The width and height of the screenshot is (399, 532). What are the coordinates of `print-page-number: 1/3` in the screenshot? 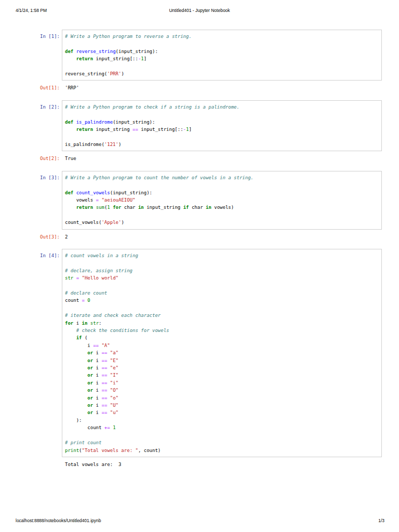 It's located at (381, 521).